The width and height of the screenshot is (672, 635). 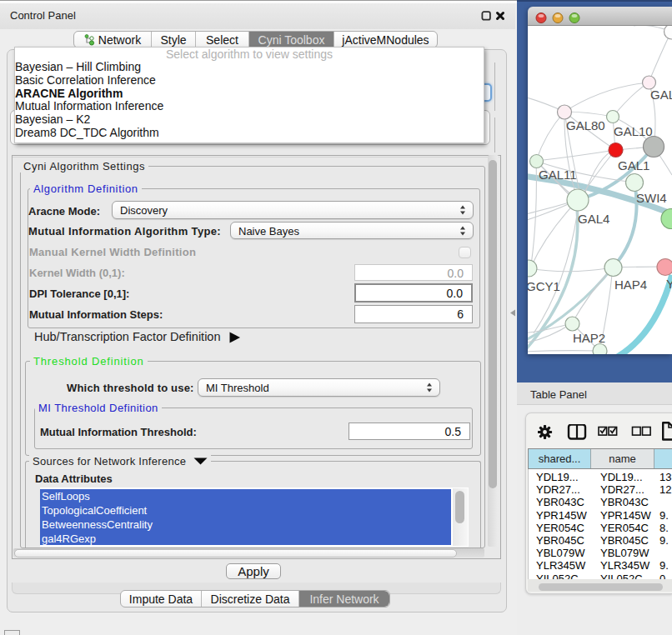 I want to click on svg-text: GAL7, so click(x=661, y=95).